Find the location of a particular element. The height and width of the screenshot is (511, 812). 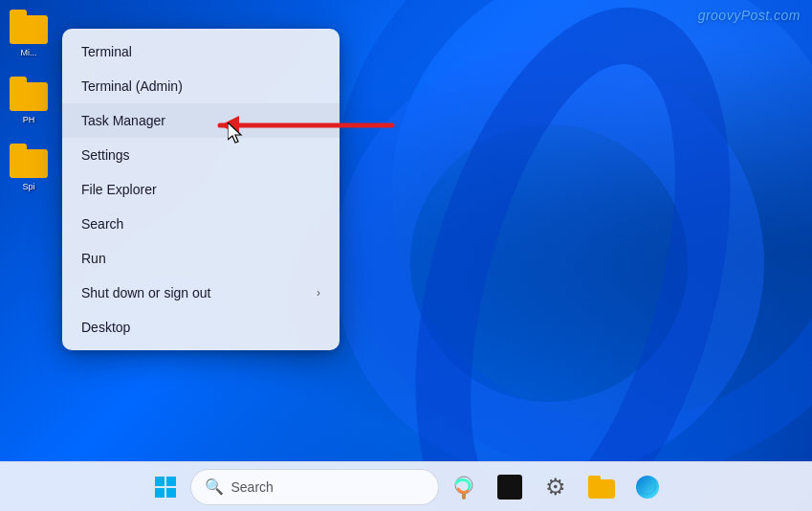

paint-icon is located at coordinates (464, 487).